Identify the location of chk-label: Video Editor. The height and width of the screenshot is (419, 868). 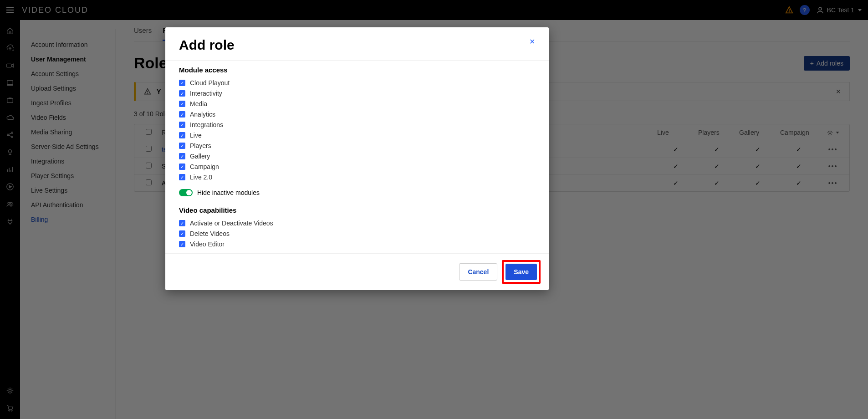
(207, 244).